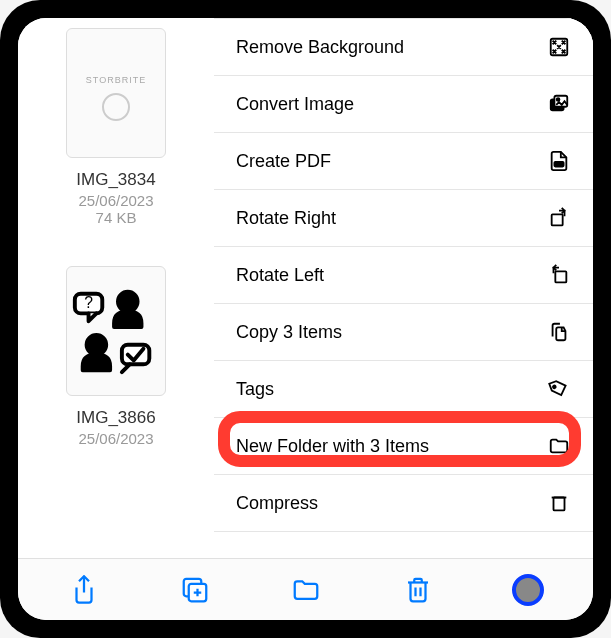 This screenshot has height=638, width=611. What do you see at coordinates (404, 47) in the screenshot?
I see `menu-remove-background: Remove Background` at bounding box center [404, 47].